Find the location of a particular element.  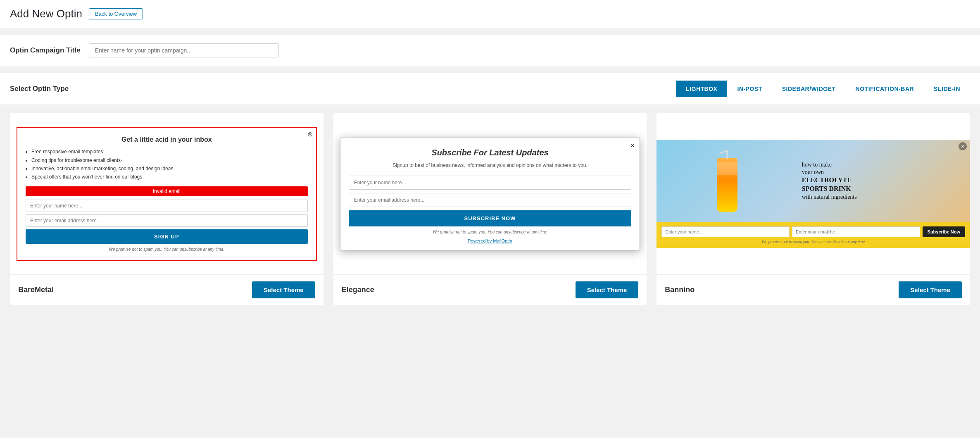

baremetal-name-input is located at coordinates (167, 206).